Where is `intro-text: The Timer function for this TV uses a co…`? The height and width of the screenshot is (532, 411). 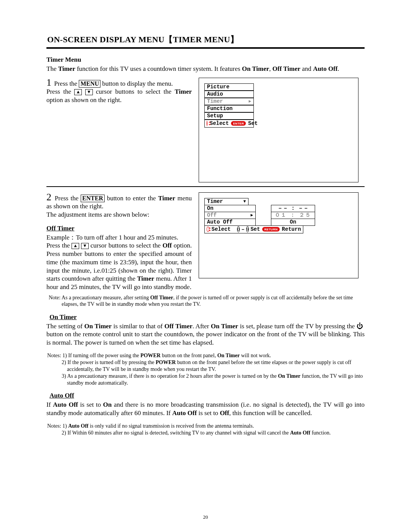 intro-text: The Timer function for this TV uses a co… is located at coordinates (206, 69).